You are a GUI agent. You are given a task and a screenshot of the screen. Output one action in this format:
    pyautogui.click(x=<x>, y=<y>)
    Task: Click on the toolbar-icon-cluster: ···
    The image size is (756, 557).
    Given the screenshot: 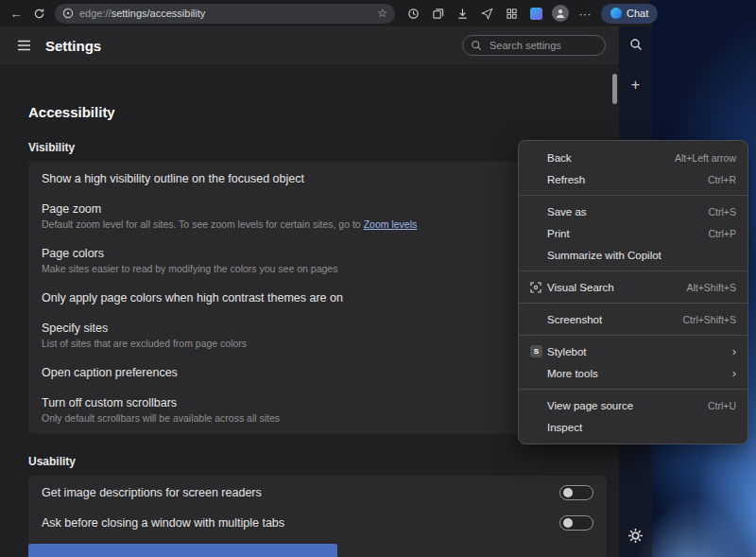 What is the action you would take?
    pyautogui.click(x=499, y=13)
    